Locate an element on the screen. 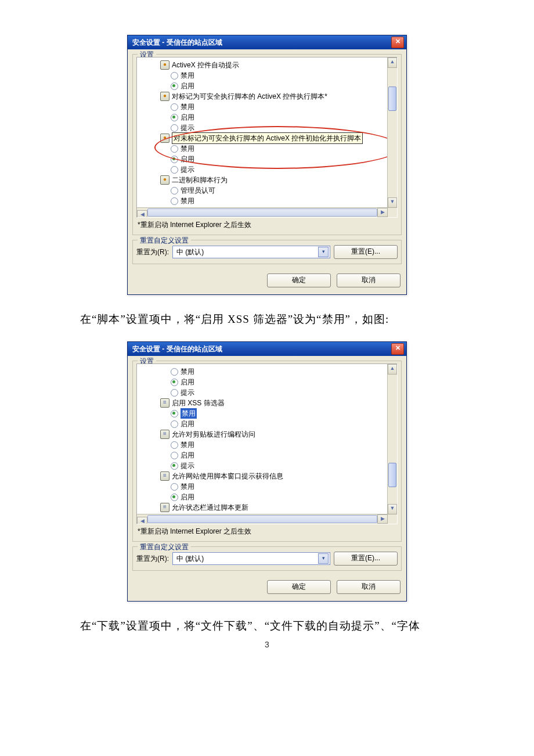 Image resolution: width=534 pixels, height=756 pixels. setting-category: ≡允许网站使用脚本窗口提示获得信息 is located at coordinates (262, 476).